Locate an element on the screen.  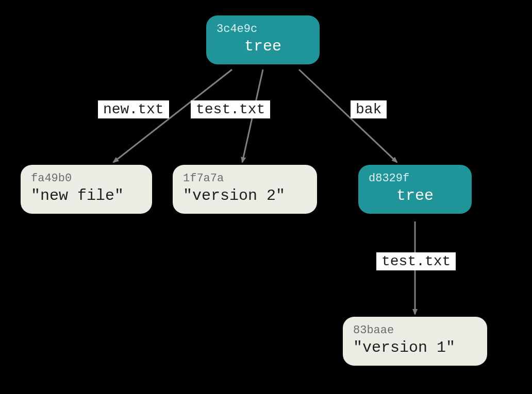
edge-label-new-txt: new.txt is located at coordinates (134, 109).